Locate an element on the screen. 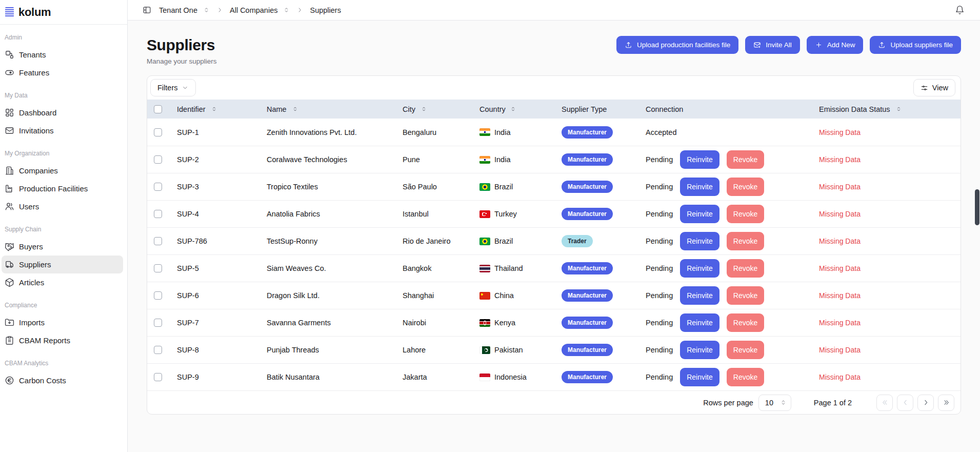  upload-production-facilities-file-button: Upload production facilities file is located at coordinates (677, 45).